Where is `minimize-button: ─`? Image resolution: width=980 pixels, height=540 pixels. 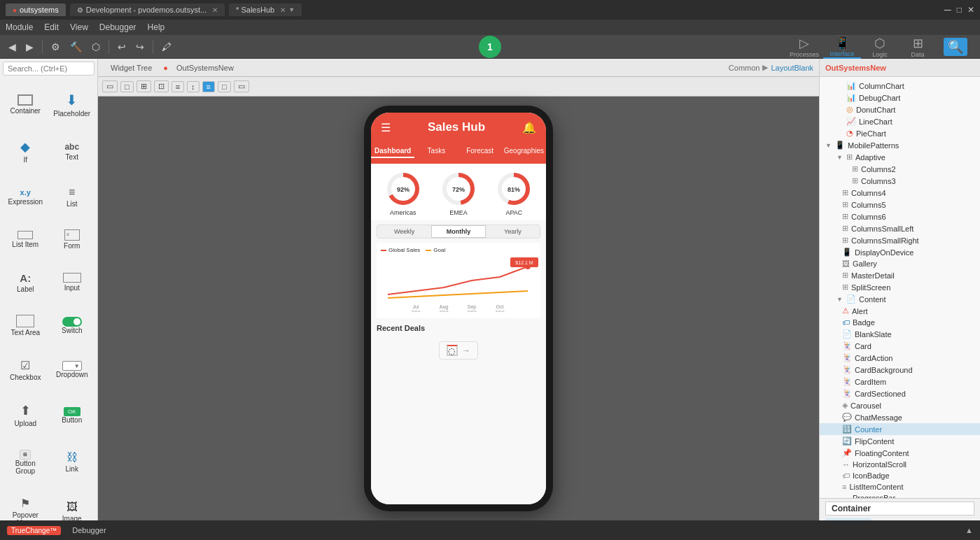
minimize-button: ─ is located at coordinates (948, 10).